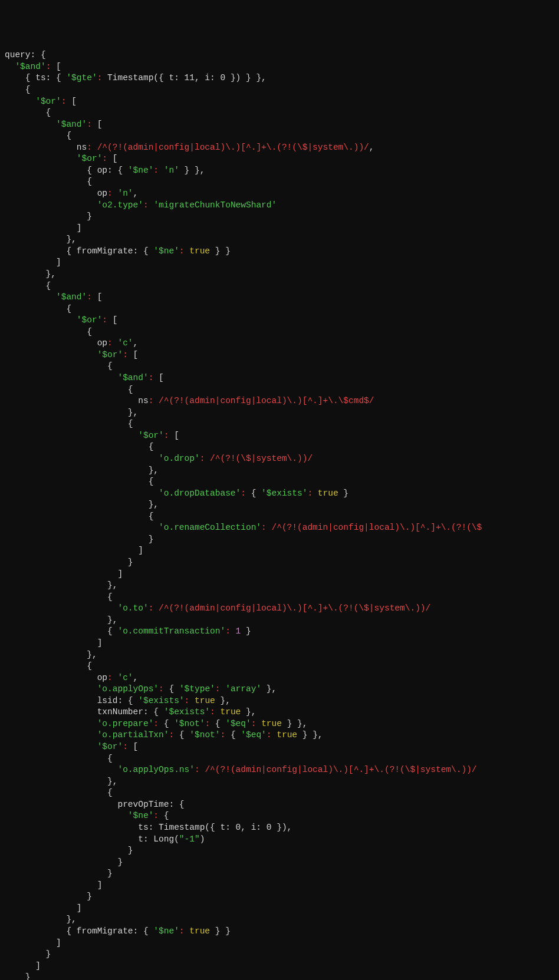  What do you see at coordinates (35, 78) in the screenshot?
I see `code-token: { ts: {` at bounding box center [35, 78].